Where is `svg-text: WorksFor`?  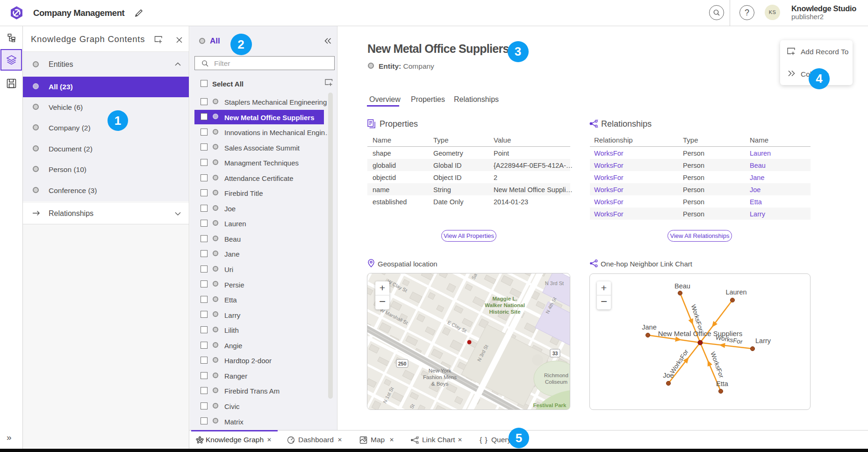
svg-text: WorksFor is located at coordinates (697, 318).